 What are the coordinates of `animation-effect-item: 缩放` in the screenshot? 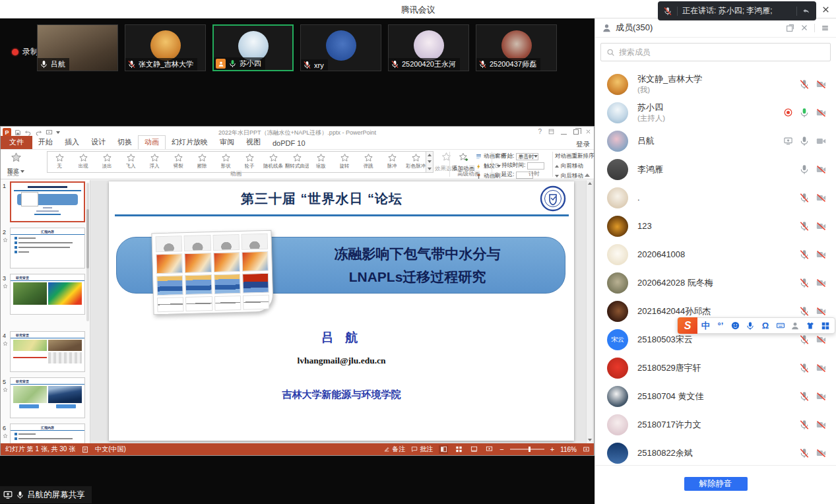 It's located at (321, 162).